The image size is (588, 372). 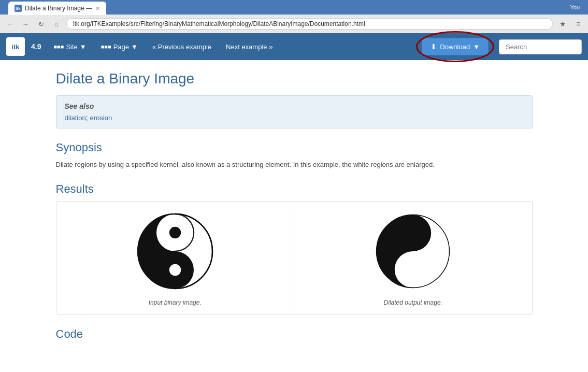 I want to click on prev-example-button: « Previous example, so click(x=182, y=47).